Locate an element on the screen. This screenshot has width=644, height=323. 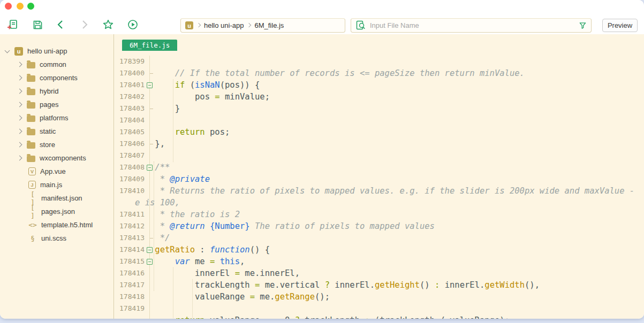
sidebar-item-manifest-json: [ ]manifest.json is located at coordinates (57, 198).